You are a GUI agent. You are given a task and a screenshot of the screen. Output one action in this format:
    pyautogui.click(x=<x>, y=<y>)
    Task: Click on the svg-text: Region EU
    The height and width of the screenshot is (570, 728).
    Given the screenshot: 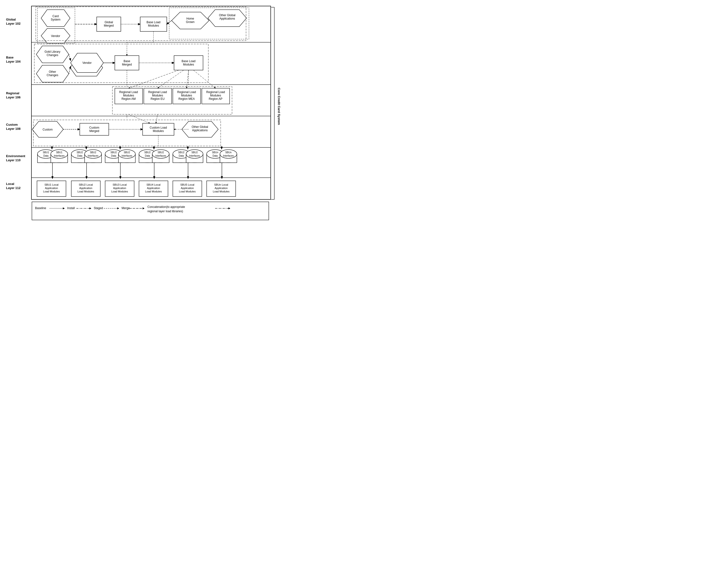 What is the action you would take?
    pyautogui.click(x=157, y=99)
    